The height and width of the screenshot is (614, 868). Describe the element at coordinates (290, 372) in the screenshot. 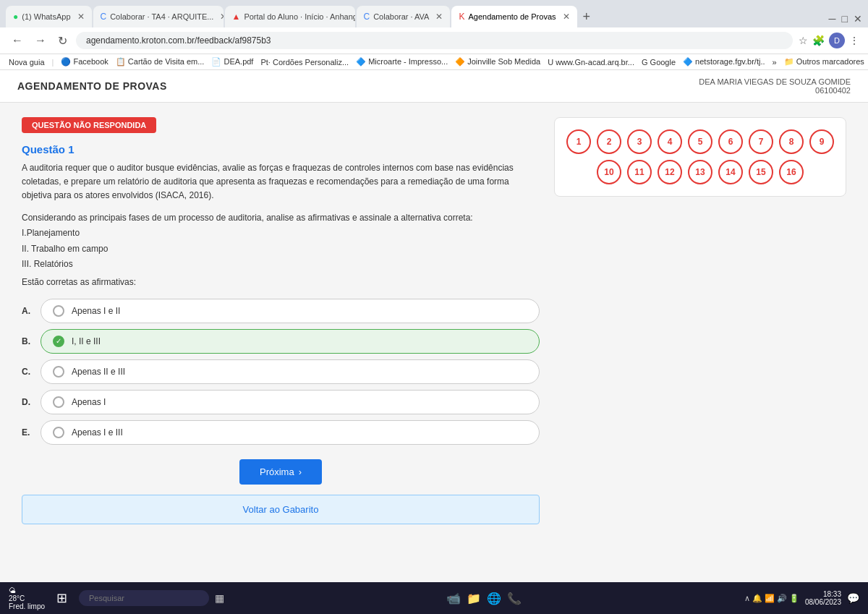

I see `option-c-button: Apenas II e III` at that location.